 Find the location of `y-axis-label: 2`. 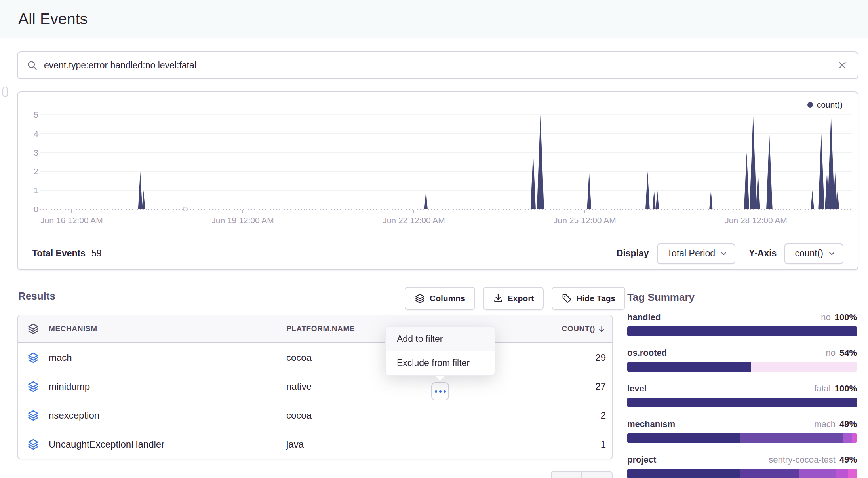

y-axis-label: 2 is located at coordinates (29, 171).